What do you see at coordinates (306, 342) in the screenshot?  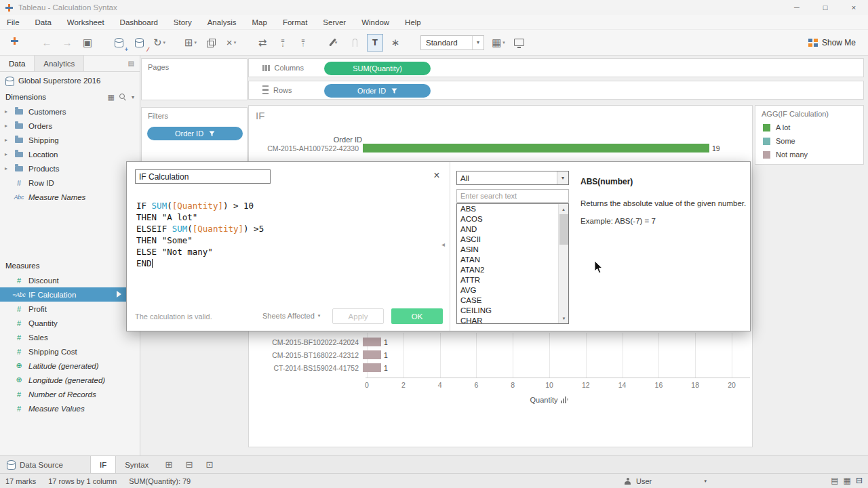 I see `row-label: CM-2015-BF102022-42024` at bounding box center [306, 342].